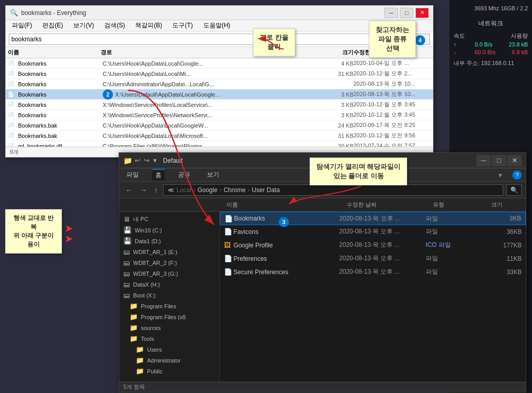  What do you see at coordinates (219, 115) in the screenshot?
I see `table-row: 📄BookmarksX:\Windows\ServiceProfiles\Net…` at bounding box center [219, 115].